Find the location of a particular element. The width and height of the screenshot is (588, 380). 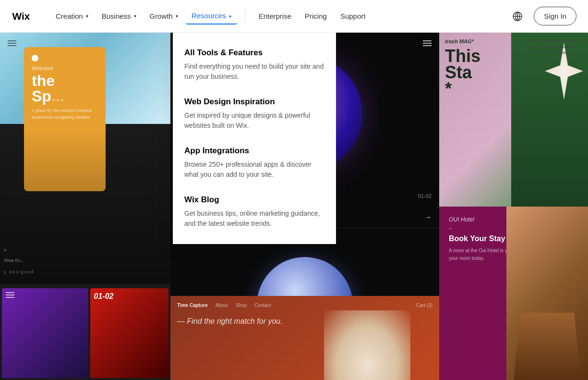

dropdown-item-desc: Get inspired by unique designs & powerfu… is located at coordinates (254, 121).